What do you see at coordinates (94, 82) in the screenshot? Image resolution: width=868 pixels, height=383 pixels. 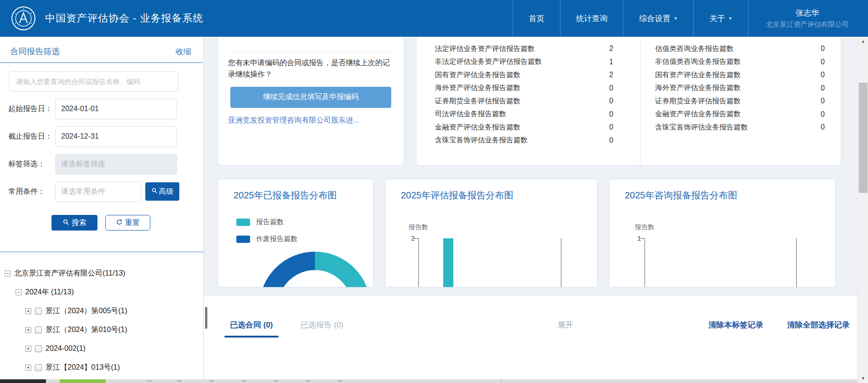 I see `keyword-search-input` at bounding box center [94, 82].